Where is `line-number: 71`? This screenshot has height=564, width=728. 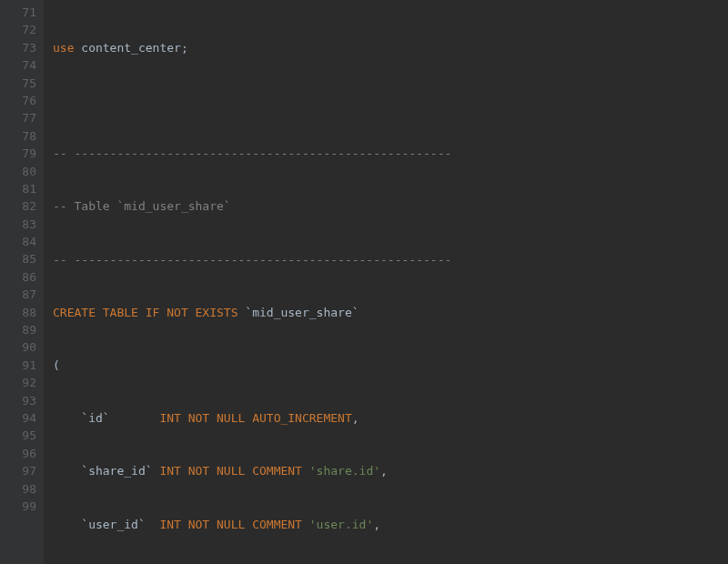 line-number: 71 is located at coordinates (24, 13).